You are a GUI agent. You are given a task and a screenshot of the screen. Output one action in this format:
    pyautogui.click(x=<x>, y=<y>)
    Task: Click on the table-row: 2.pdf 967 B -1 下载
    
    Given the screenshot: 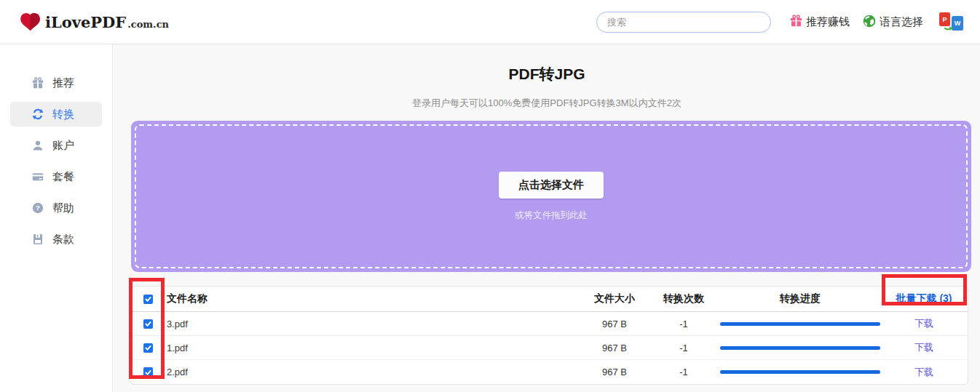 What is the action you would take?
    pyautogui.click(x=549, y=372)
    